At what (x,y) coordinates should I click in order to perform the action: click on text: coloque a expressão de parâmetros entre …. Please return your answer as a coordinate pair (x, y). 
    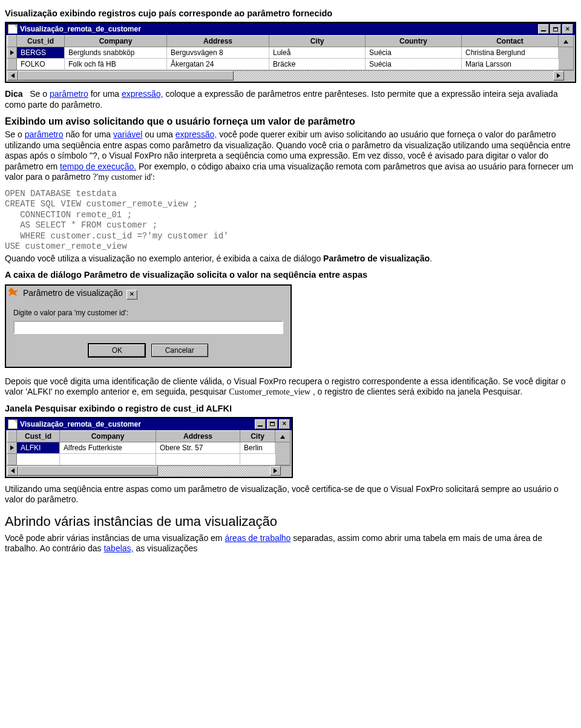
    Looking at the image, I should click on (281, 99).